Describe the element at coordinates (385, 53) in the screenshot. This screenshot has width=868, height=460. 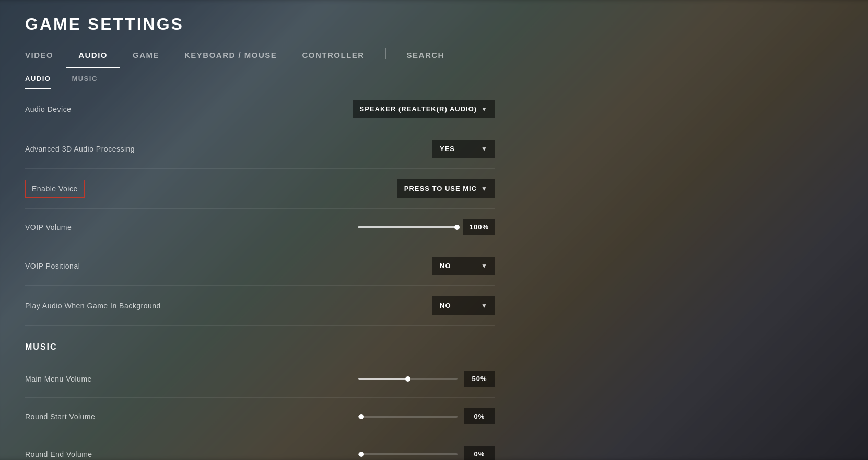
I see `nav-divider` at that location.